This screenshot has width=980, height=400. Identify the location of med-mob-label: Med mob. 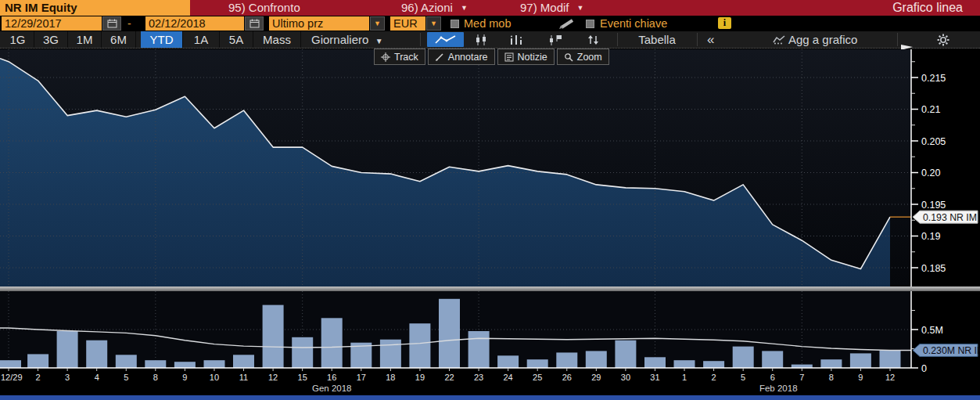
(487, 23).